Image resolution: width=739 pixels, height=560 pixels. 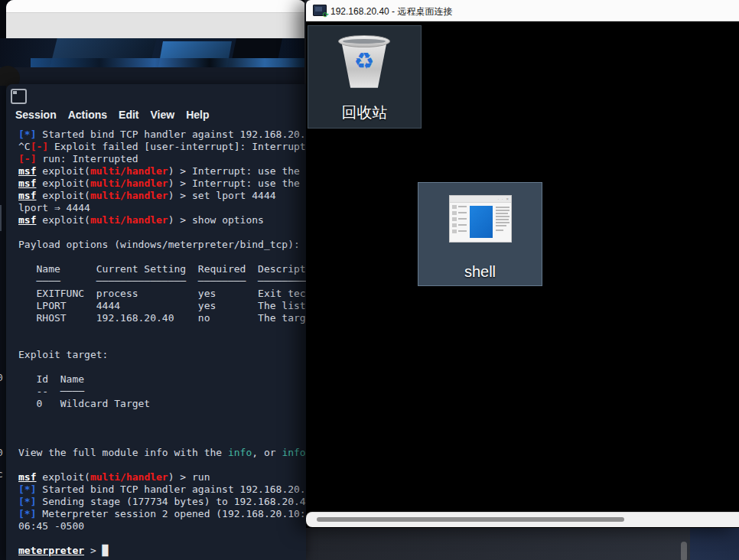 I want to click on wallpaper-dark-band, so click(x=153, y=77).